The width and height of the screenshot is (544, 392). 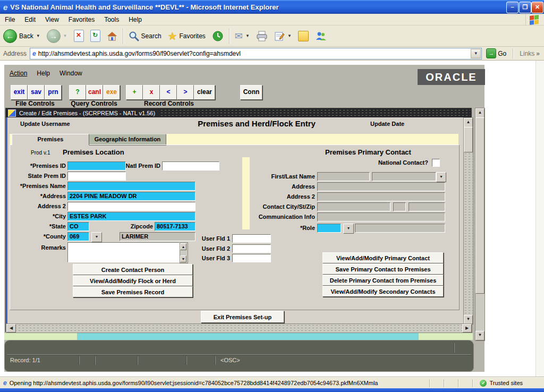 What do you see at coordinates (354, 207) in the screenshot?
I see `contact-city-field` at bounding box center [354, 207].